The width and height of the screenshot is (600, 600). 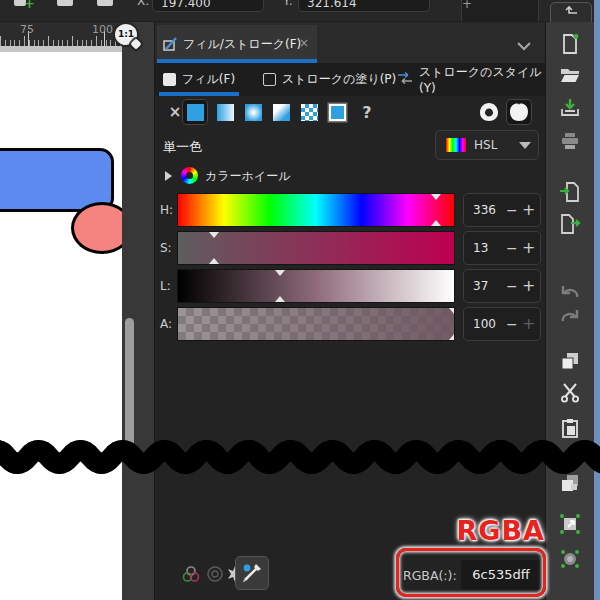 What do you see at coordinates (502, 286) in the screenshot?
I see `channel-l-spinbox: 37 − +` at bounding box center [502, 286].